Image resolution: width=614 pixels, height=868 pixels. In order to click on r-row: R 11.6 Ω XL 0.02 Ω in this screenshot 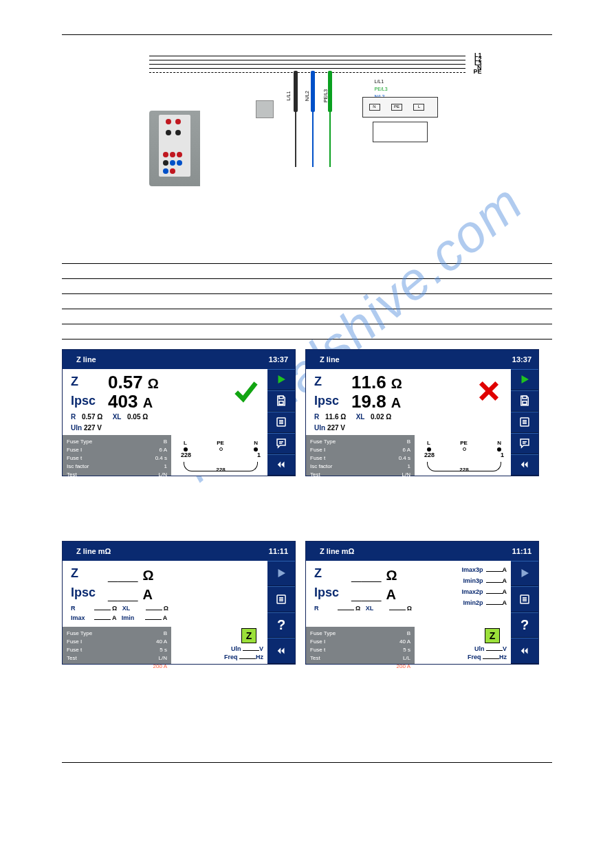, I will do `click(355, 416)`.